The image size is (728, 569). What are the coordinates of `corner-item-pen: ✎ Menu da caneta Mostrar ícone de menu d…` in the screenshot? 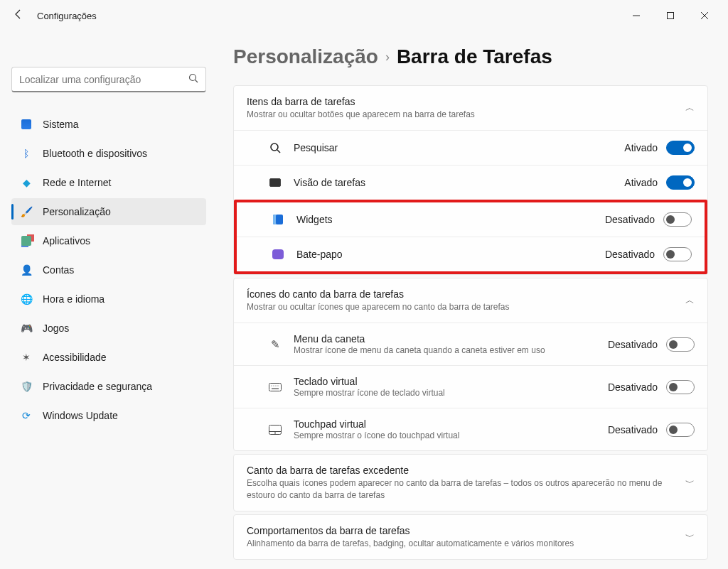 It's located at (471, 344).